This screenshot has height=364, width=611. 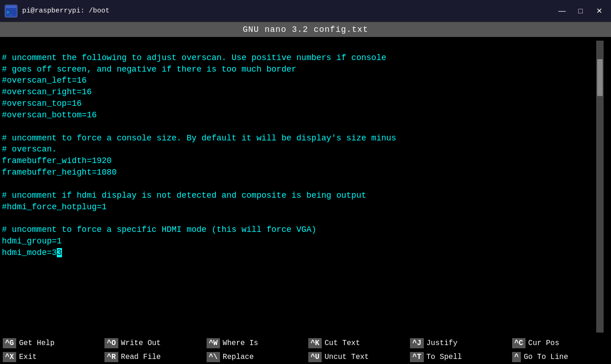 What do you see at coordinates (356, 343) in the screenshot?
I see `shortcut-cut-text: ^K Cut Text` at bounding box center [356, 343].